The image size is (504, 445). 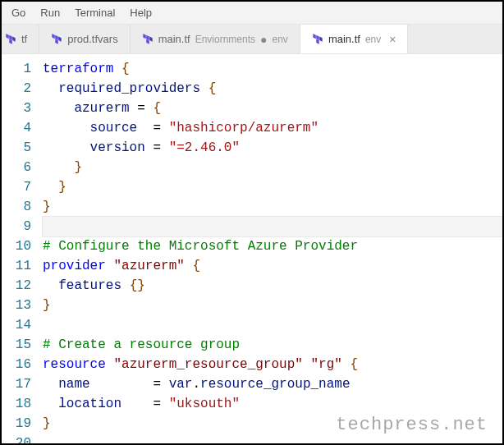 What do you see at coordinates (25, 39) in the screenshot?
I see `tab-label: tf` at bounding box center [25, 39].